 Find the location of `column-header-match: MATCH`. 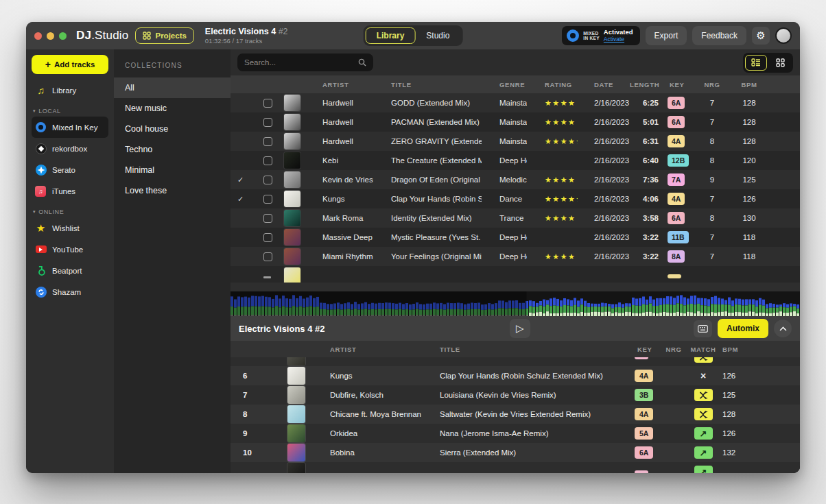

column-header-match: MATCH is located at coordinates (703, 350).